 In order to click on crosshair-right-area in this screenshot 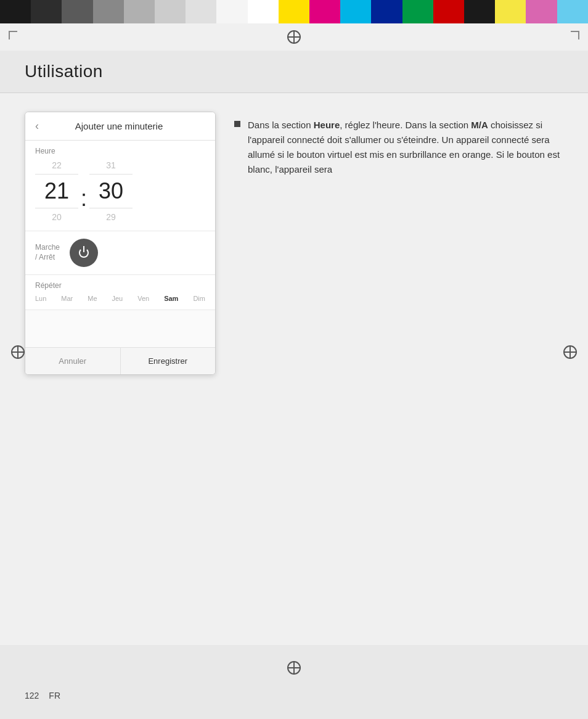, I will do `click(570, 352)`.